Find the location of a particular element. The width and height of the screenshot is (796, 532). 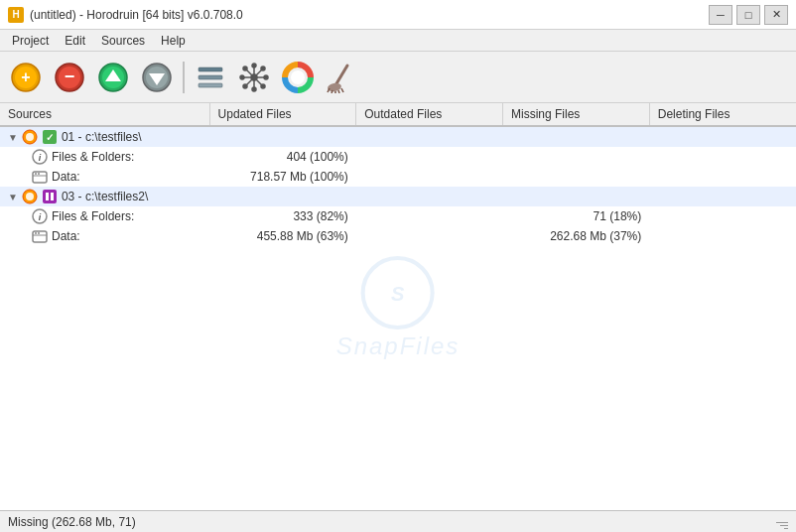

table-header-row: Sources Updated Files Outdated Files Mis… is located at coordinates (398, 115).